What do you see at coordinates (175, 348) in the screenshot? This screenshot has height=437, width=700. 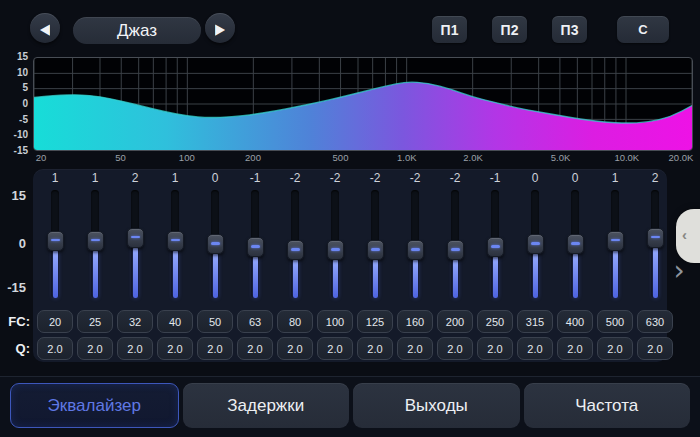 I see `band-q-button-40: 2.0` at bounding box center [175, 348].